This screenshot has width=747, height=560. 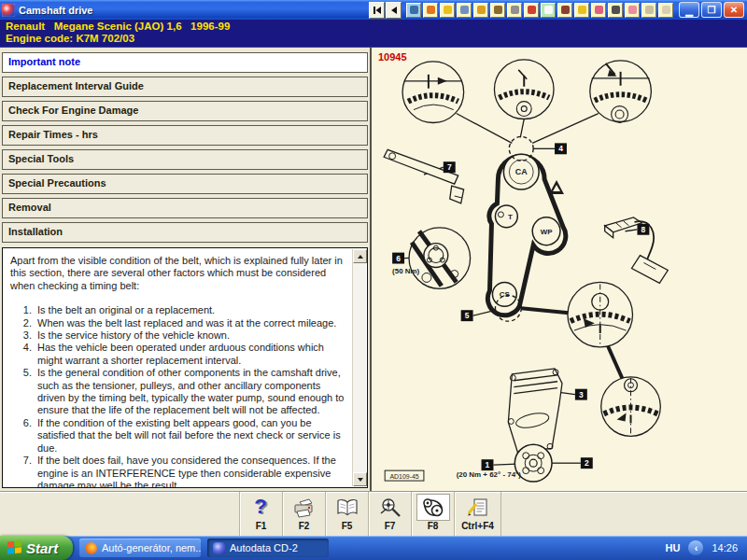 I want to click on pulley-label-wp: WP, so click(x=547, y=231).